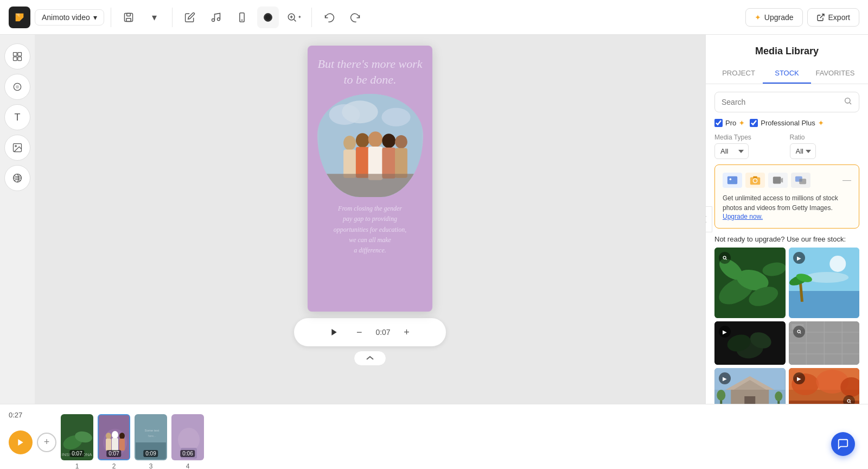 Image resolution: width=868 pixels, height=469 pixels. What do you see at coordinates (190, 17) in the screenshot?
I see `edit-button` at bounding box center [190, 17].